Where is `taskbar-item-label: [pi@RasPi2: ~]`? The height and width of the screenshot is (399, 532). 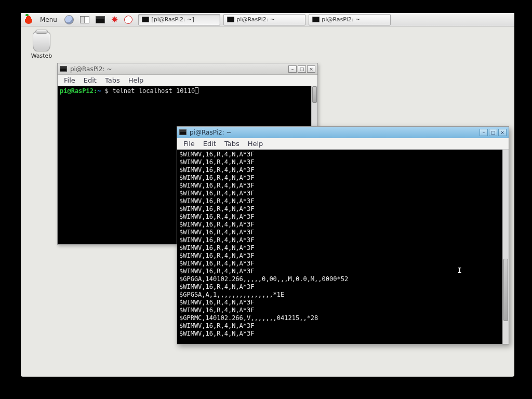
taskbar-item-label: [pi@RasPi2: ~] is located at coordinates (172, 20).